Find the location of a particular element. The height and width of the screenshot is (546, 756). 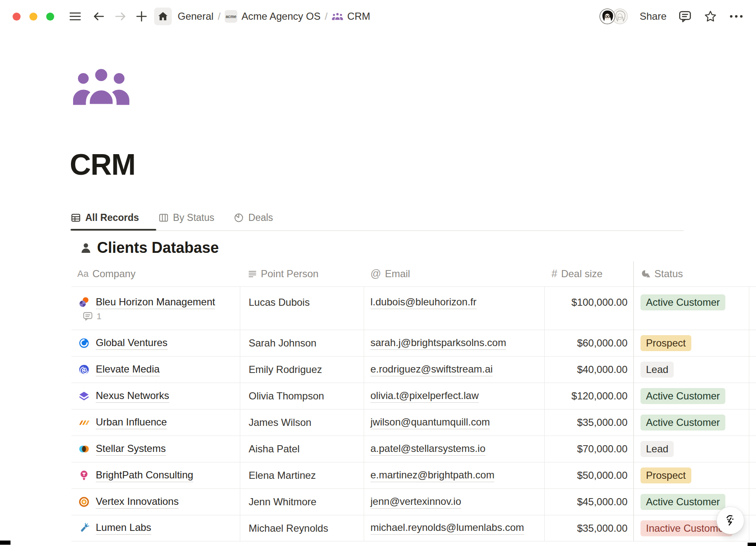

more-options-icon is located at coordinates (736, 16).